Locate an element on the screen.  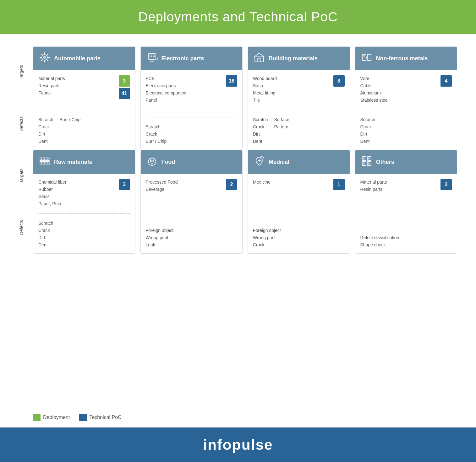
defects-label-2: Defects is located at coordinates (26, 227).